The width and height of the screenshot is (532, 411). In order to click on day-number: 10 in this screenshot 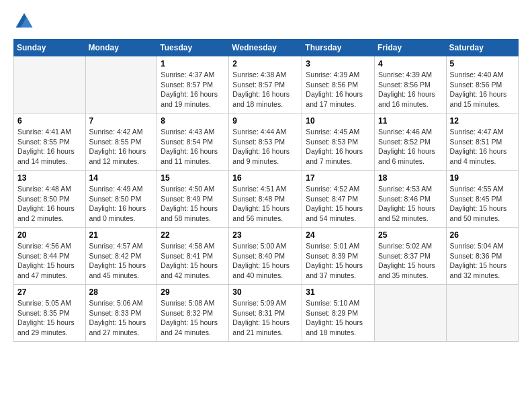, I will do `click(339, 121)`.